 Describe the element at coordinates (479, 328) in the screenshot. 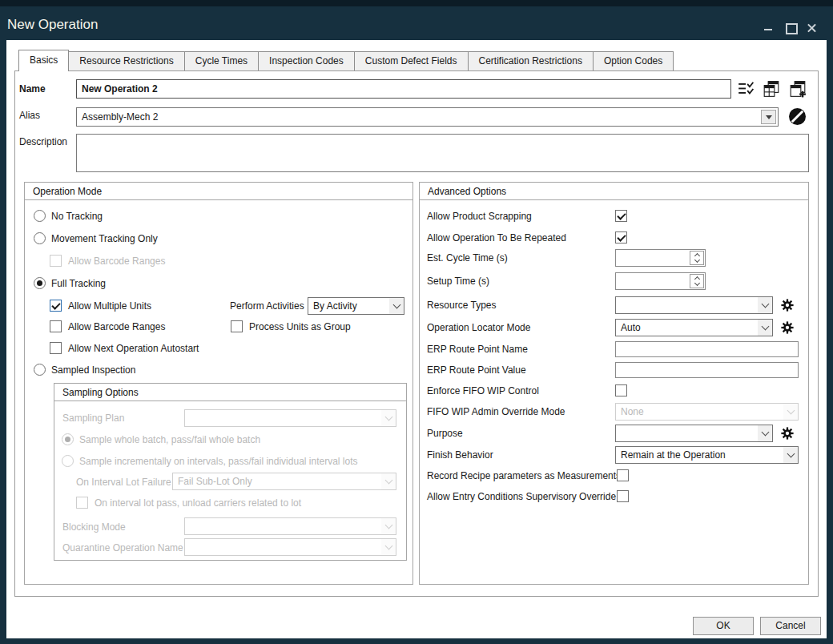

I see `operation-locator-mode-label: Operation Locator Mode` at that location.